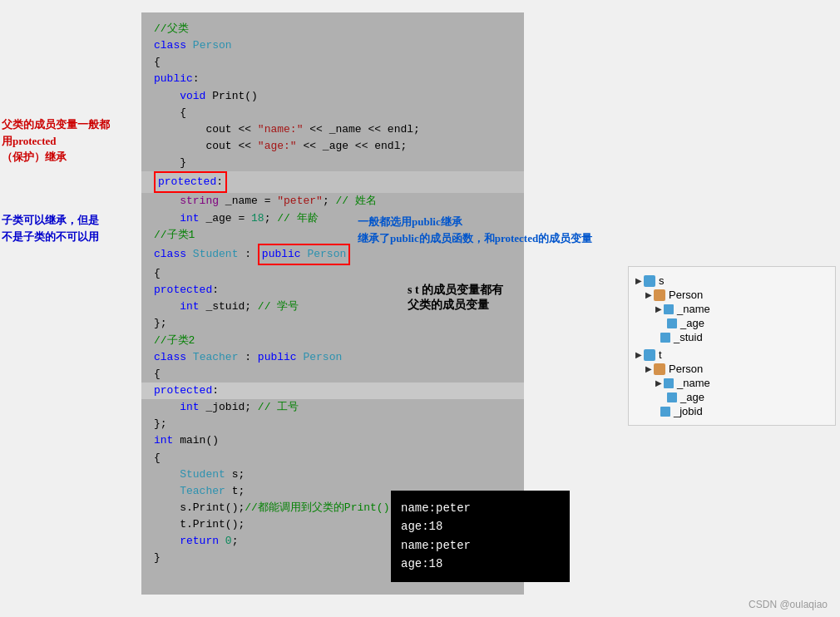 This screenshot has height=617, width=840. I want to click on tree-item-age-t: _age, so click(742, 397).